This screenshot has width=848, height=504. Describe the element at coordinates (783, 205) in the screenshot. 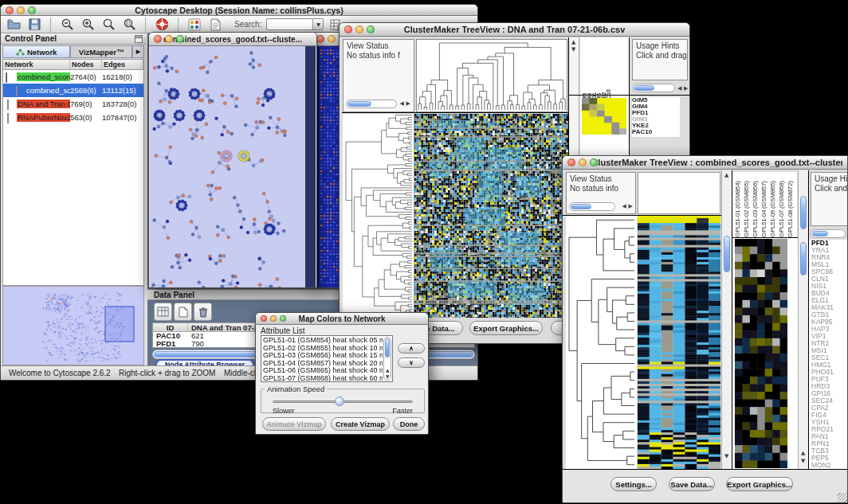

I see `tv2-column-label: GPL51-07 (GSM868)` at that location.